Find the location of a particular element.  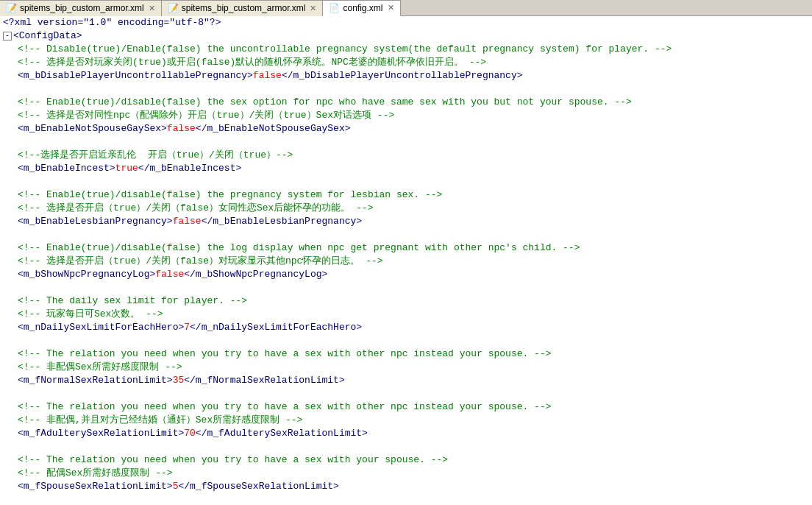

code-line-23: <m_nDailySexLimitForEachHero>7</m_nDaily… is located at coordinates (406, 328).